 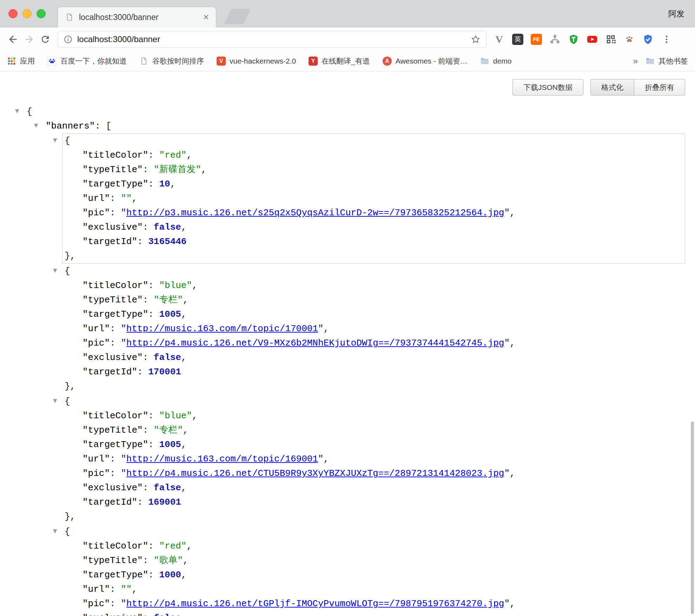 What do you see at coordinates (476, 39) in the screenshot?
I see `bookmark-star-icon` at bounding box center [476, 39].